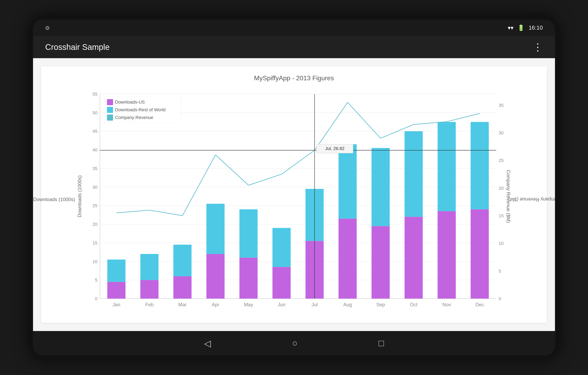 This screenshot has height=375, width=588. I want to click on y-axis-right-label: Company Revenue ($M), so click(532, 199).